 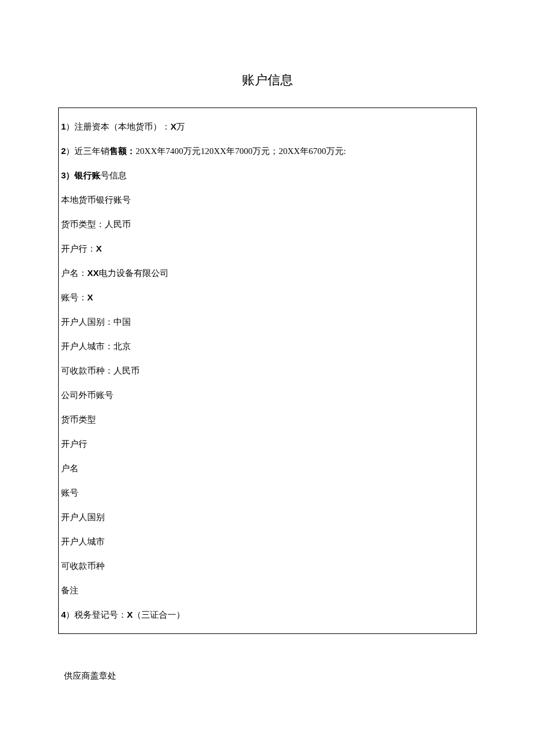 What do you see at coordinates (268, 80) in the screenshot?
I see `page-title: 账户信息` at bounding box center [268, 80].